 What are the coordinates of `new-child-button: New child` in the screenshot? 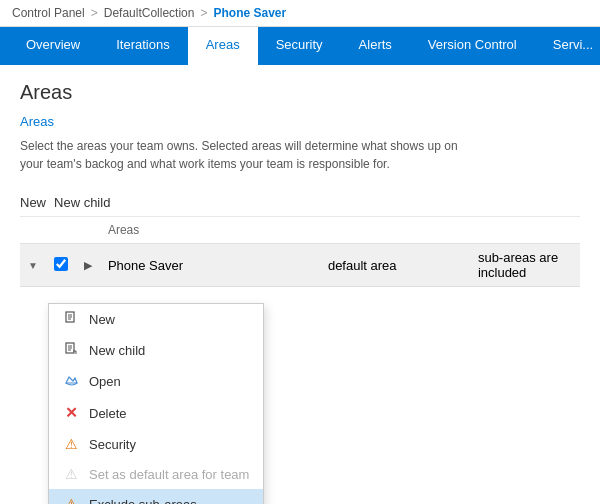 It's located at (82, 202).